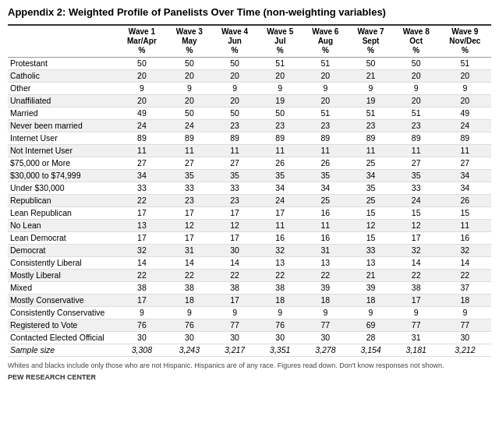 The image size is (499, 448). I want to click on row-label: Contacted Elected Official, so click(62, 337).